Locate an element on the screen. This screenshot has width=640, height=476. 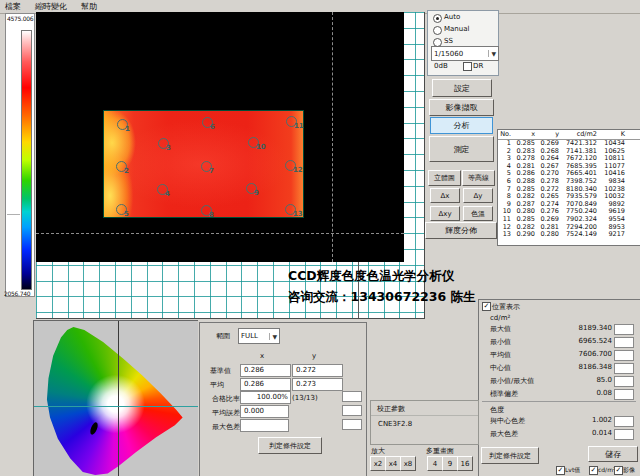
marker-number: 1 is located at coordinates (128, 129).